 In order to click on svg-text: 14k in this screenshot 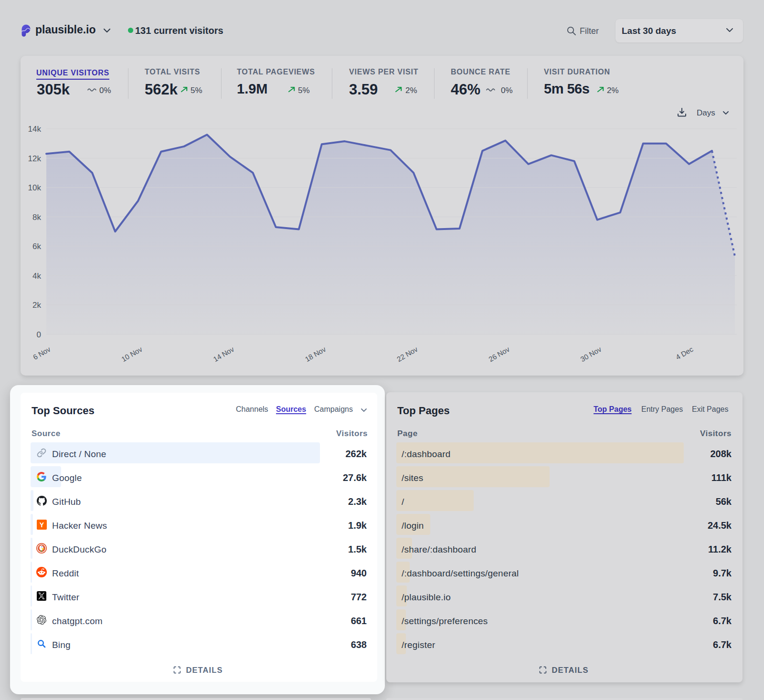, I will do `click(35, 129)`.